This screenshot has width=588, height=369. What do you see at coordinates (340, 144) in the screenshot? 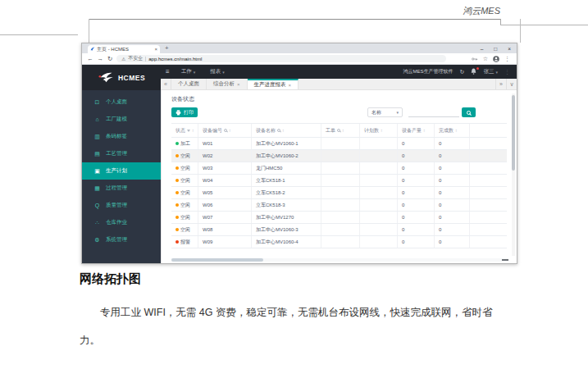
I see `table-row: 加工 W01 加工中心MV1060-1 0 0` at bounding box center [340, 144].